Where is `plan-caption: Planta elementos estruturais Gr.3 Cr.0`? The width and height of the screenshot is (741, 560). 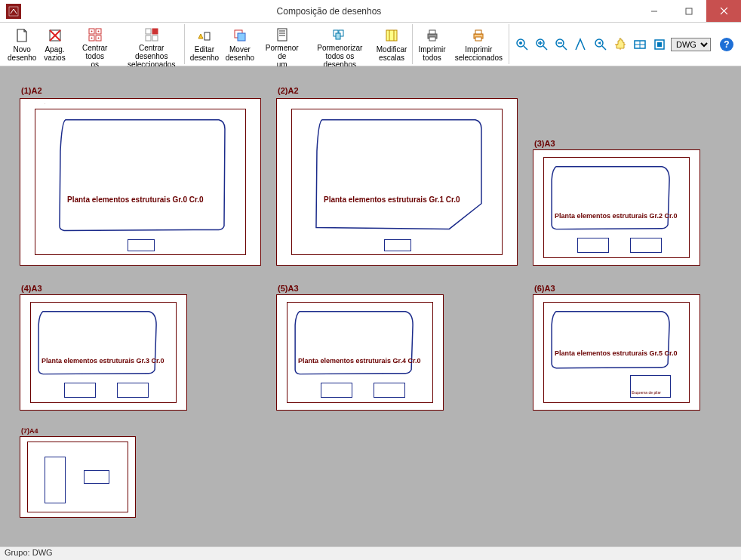 plan-caption: Planta elementos estruturais Gr.3 Cr.0 is located at coordinates (103, 361).